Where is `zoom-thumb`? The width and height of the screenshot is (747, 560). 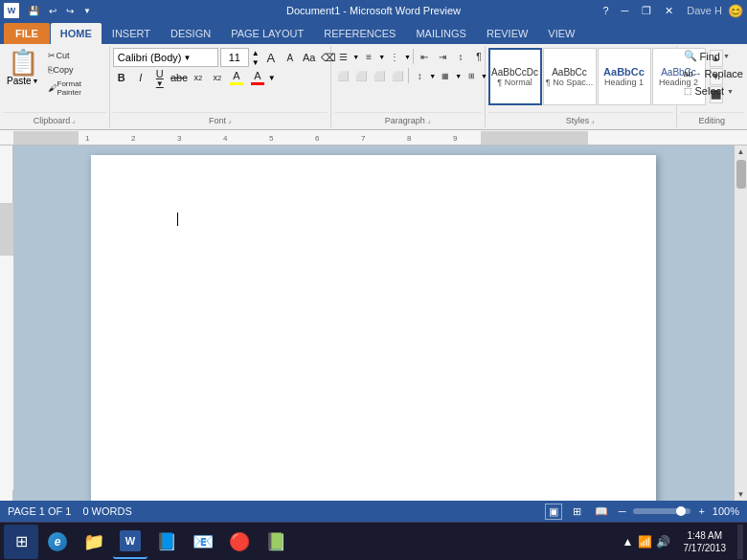
zoom-thumb is located at coordinates (681, 511).